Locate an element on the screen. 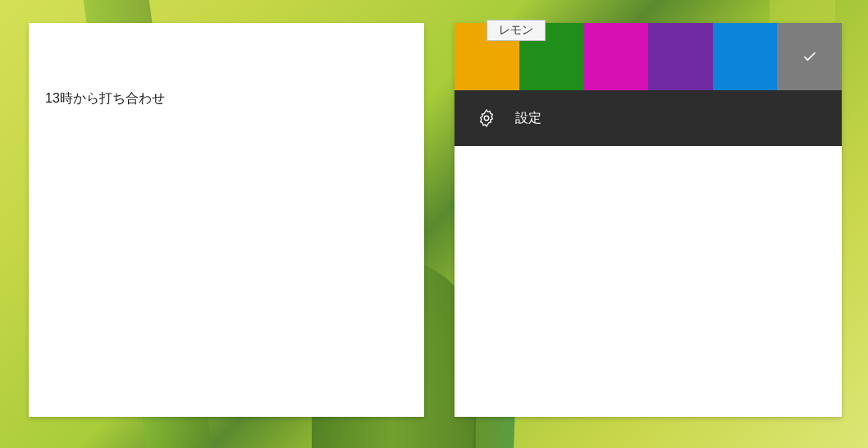 This screenshot has height=448, width=868. color-swatch-magenta is located at coordinates (615, 57).